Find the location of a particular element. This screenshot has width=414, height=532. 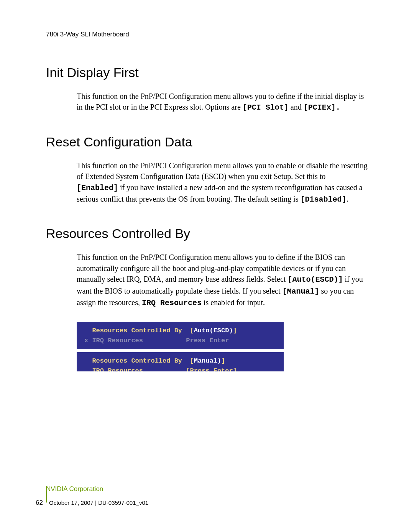

code-auto-escd: [Auto(ESCD)] is located at coordinates (315, 280).